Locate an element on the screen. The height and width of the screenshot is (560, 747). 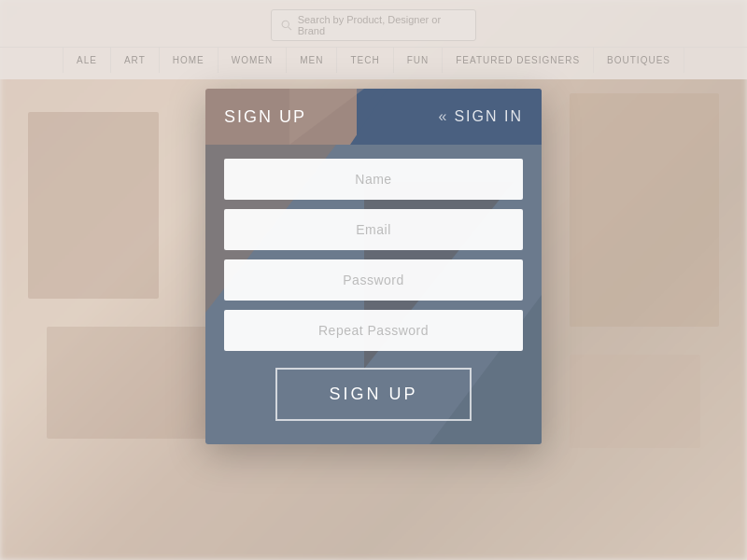
email-field is located at coordinates (374, 230).